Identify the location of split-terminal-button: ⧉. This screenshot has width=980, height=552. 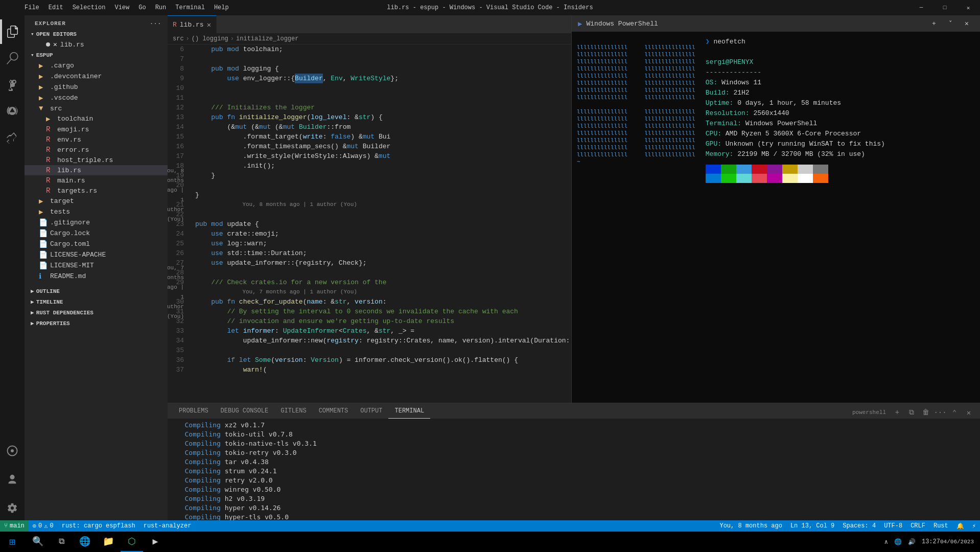
(912, 412).